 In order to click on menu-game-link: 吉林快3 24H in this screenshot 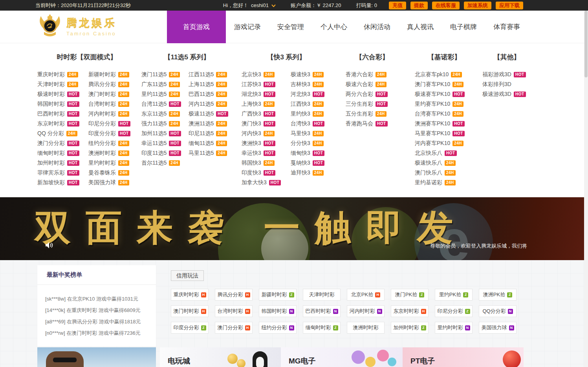, I will do `click(311, 84)`.